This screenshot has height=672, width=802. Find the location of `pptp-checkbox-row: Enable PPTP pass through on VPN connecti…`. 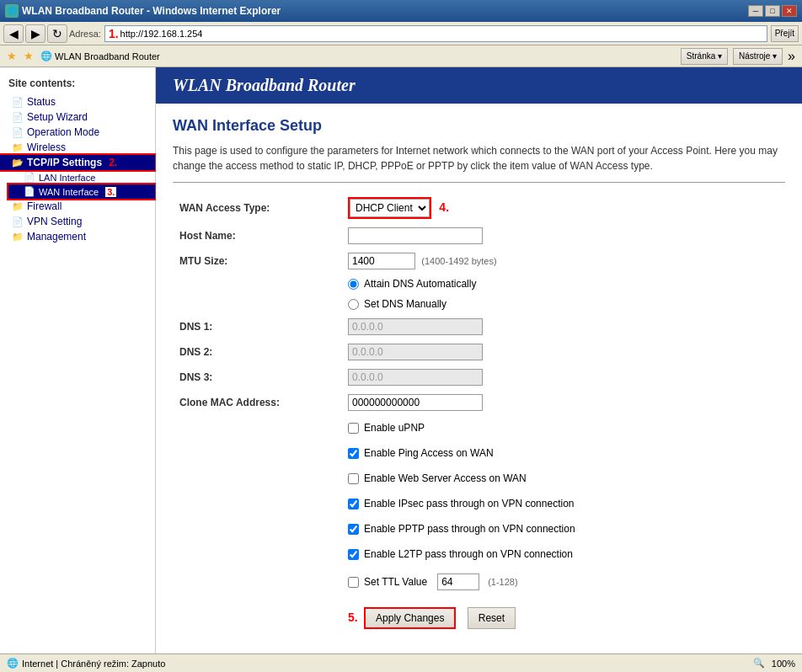

pptp-checkbox-row: Enable PPTP pass through on VPN connecti… is located at coordinates (563, 529).